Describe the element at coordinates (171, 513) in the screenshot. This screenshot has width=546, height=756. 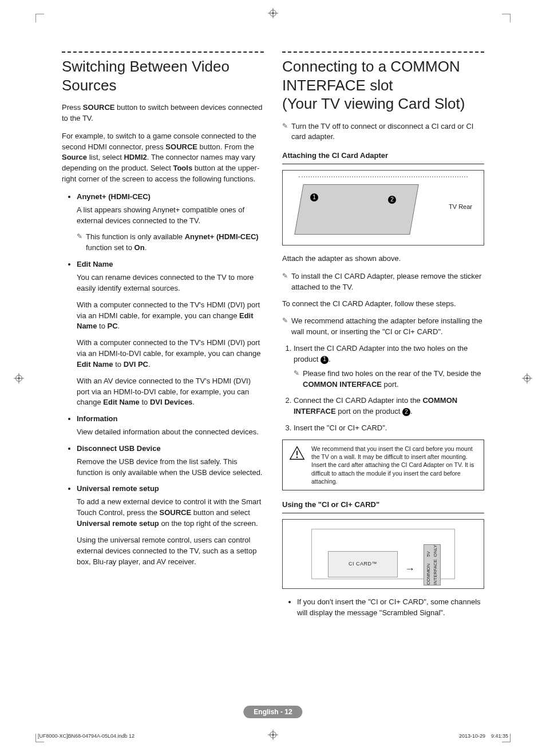
I see `item-body: To add a new external device to control …` at that location.